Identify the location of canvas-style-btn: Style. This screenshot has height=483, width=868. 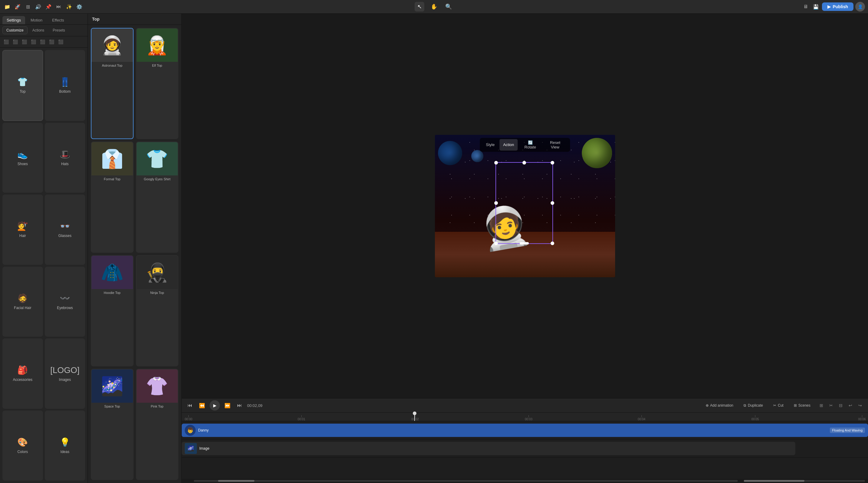
(490, 145).